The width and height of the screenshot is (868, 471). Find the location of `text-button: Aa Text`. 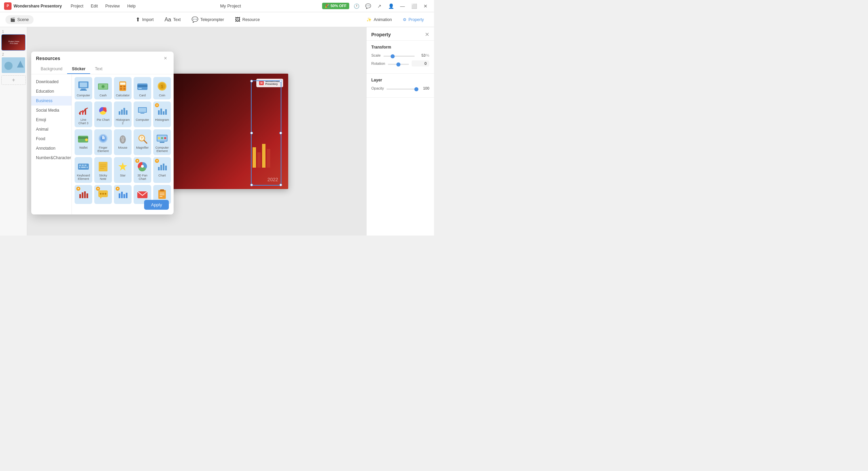

text-button: Aa Text is located at coordinates (173, 20).